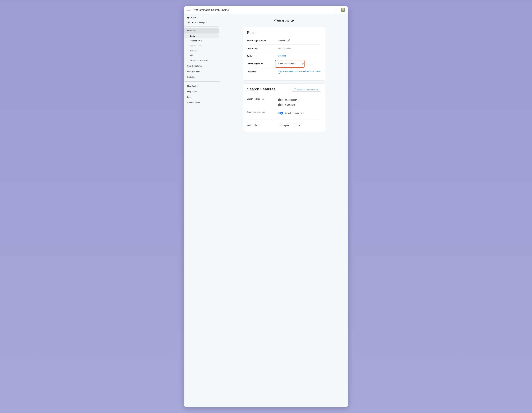 This screenshot has width=532, height=413. Describe the element at coordinates (202, 67) in the screenshot. I see `sidebar-nav: Overview Basic Search Features Look and …` at that location.